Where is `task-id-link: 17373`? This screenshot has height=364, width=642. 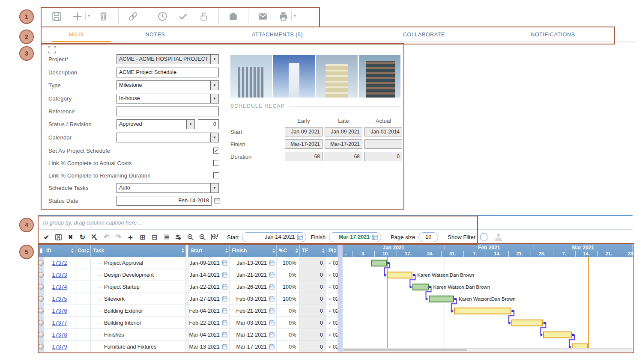 task-id-link: 17373 is located at coordinates (60, 275).